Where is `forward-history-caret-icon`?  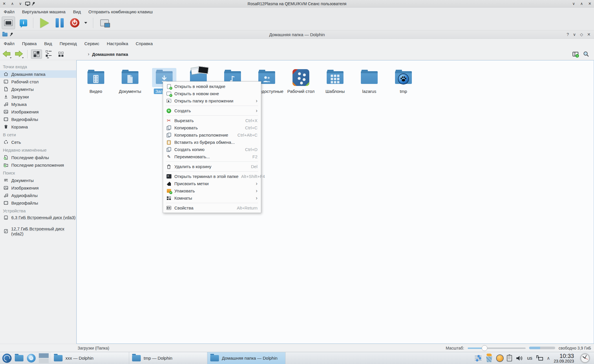
forward-history-caret-icon is located at coordinates (23, 58).